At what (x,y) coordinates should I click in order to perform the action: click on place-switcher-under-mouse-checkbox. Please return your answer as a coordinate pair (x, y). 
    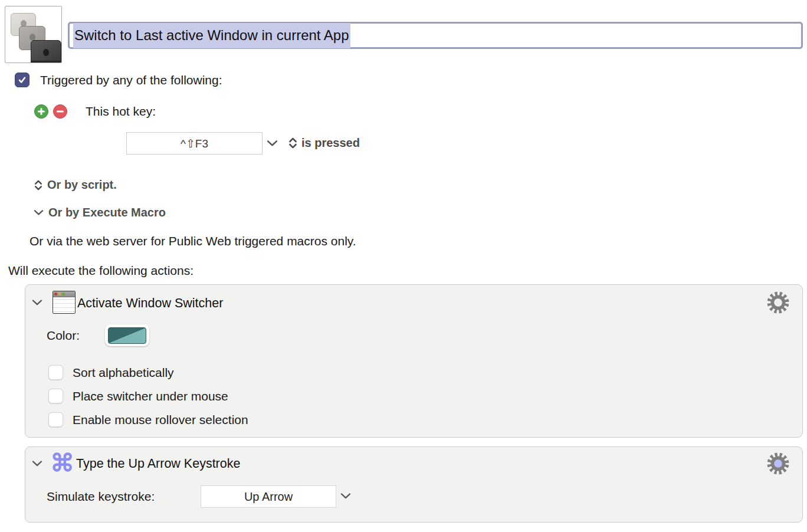
    Looking at the image, I should click on (55, 396).